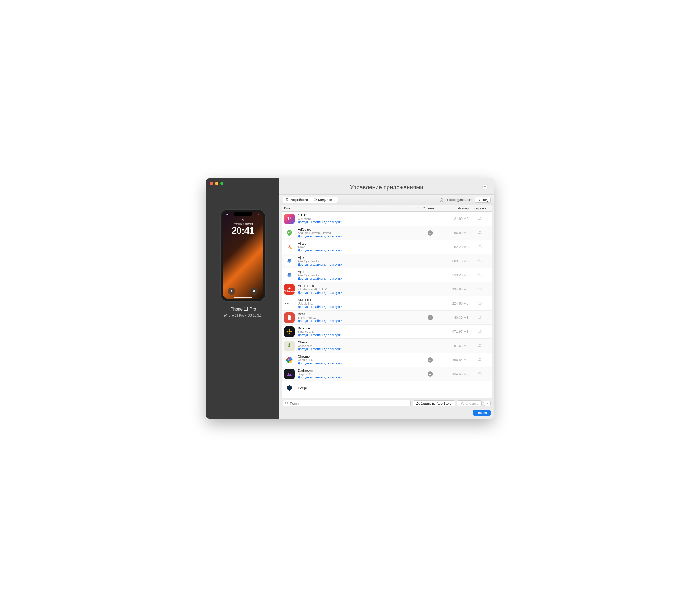 This screenshot has height=597, width=700. Describe the element at coordinates (358, 332) in the screenshot. I see `app-text: BinanceBinance LTDДоступны файлы для заг…` at that location.